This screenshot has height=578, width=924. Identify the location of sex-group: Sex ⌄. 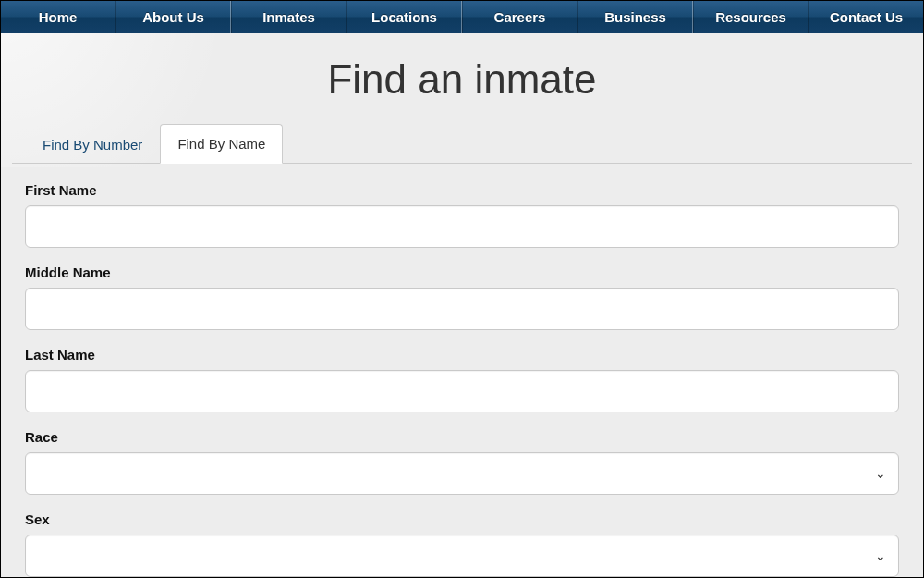
(462, 544).